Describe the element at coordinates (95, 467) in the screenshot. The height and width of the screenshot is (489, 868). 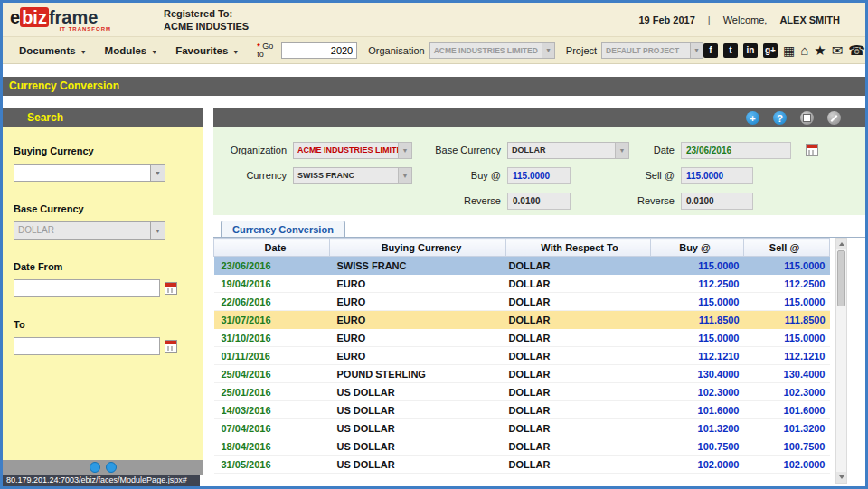
I see `pager-prev-icon` at that location.